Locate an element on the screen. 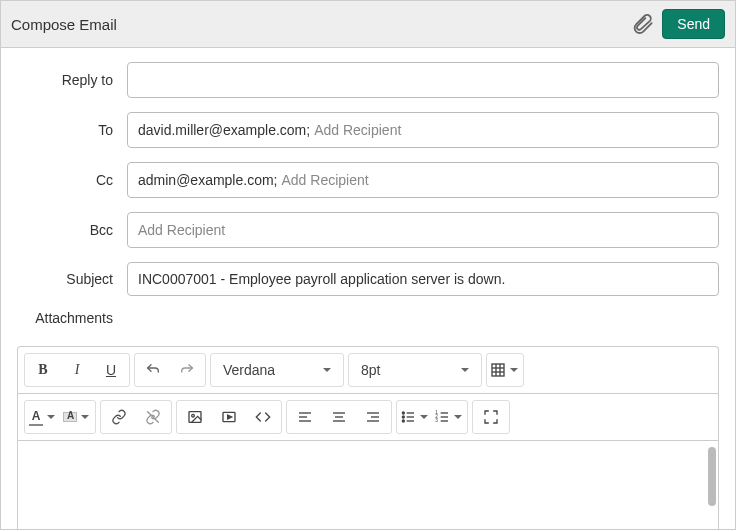 Image resolution: width=736 pixels, height=530 pixels. bold-button: B is located at coordinates (43, 370).